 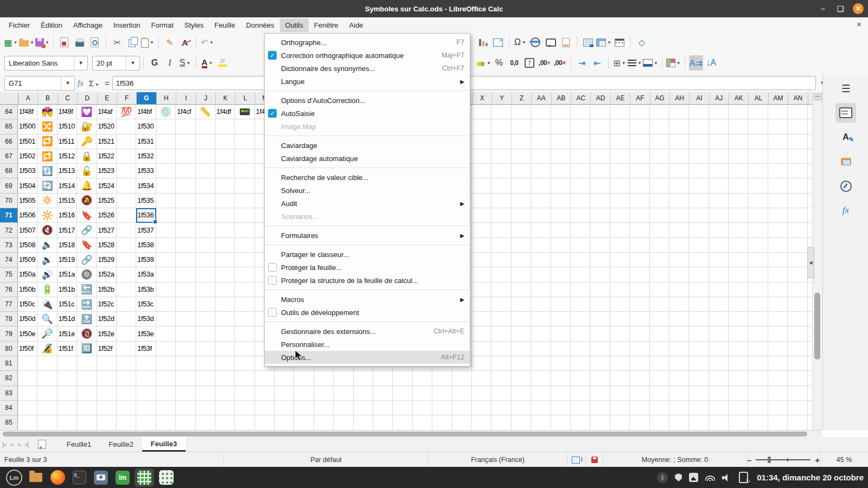 What do you see at coordinates (561, 378) in the screenshot?
I see `cell-ab82` at bounding box center [561, 378].